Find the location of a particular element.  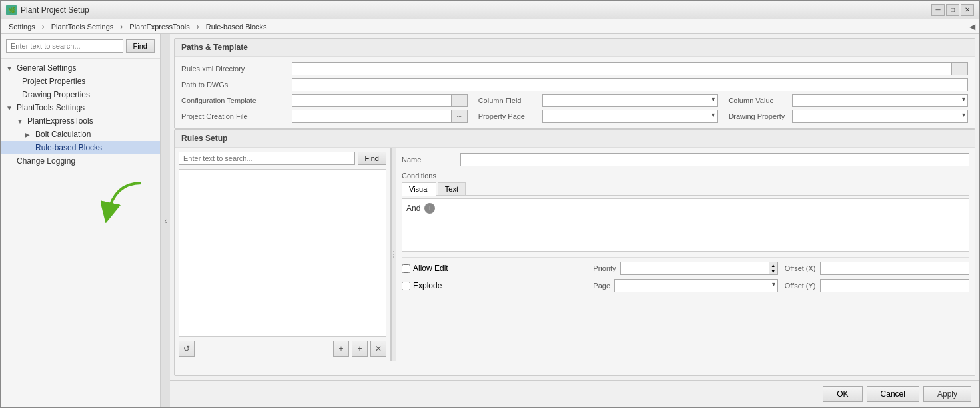

sidebar-item-drawing-properties: Drawing Properties is located at coordinates (80, 95).